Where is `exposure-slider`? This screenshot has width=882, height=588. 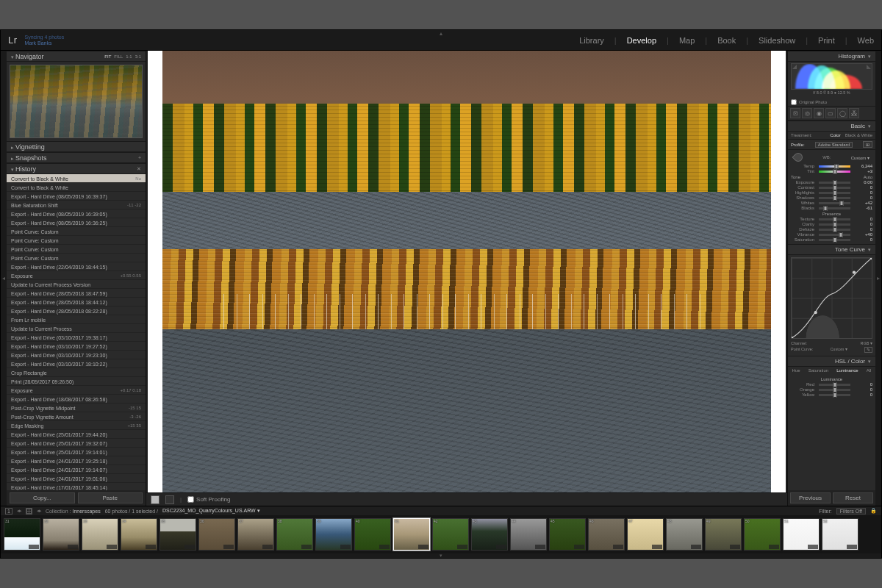
exposure-slider is located at coordinates (835, 182).